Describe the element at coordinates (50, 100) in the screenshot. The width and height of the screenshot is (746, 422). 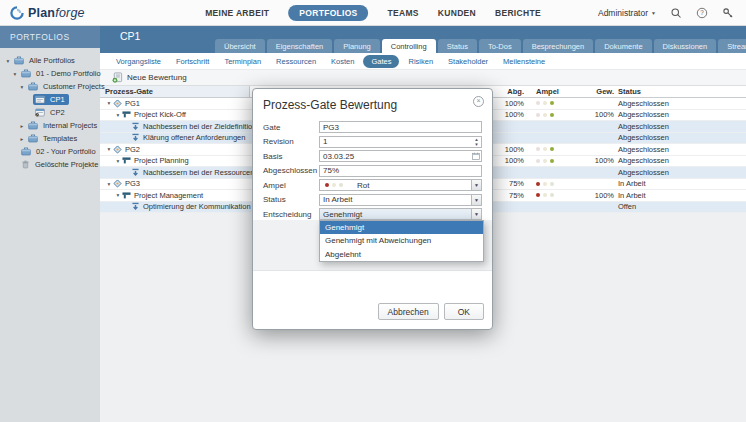
I see `sidebar-item-cp1: CP1` at that location.